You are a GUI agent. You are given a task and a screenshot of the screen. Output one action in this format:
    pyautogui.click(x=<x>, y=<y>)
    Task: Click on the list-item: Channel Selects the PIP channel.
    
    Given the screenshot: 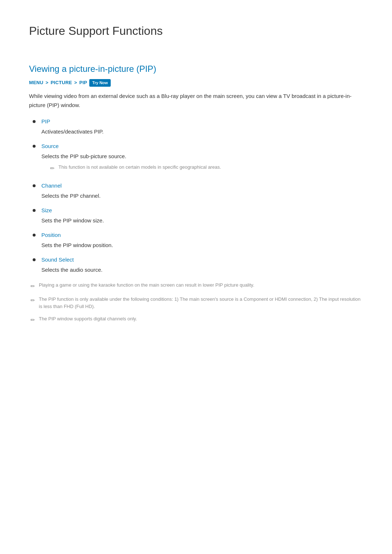 What is the action you would take?
    pyautogui.click(x=196, y=191)
    